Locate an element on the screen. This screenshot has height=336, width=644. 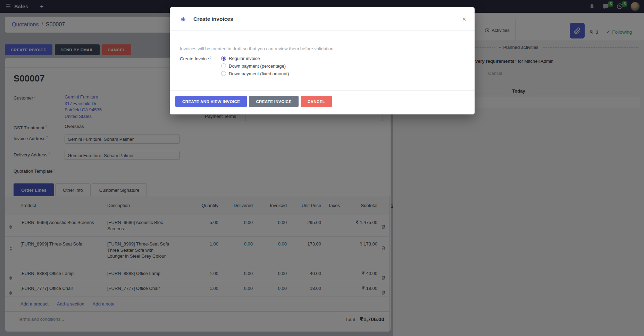
bug-icon is located at coordinates (183, 19).